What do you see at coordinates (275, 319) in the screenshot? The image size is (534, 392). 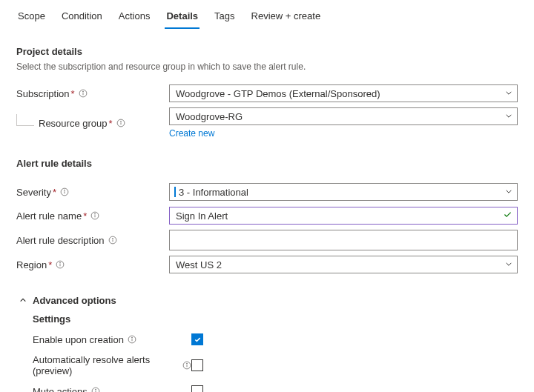 I see `settings-title: Settings` at bounding box center [275, 319].